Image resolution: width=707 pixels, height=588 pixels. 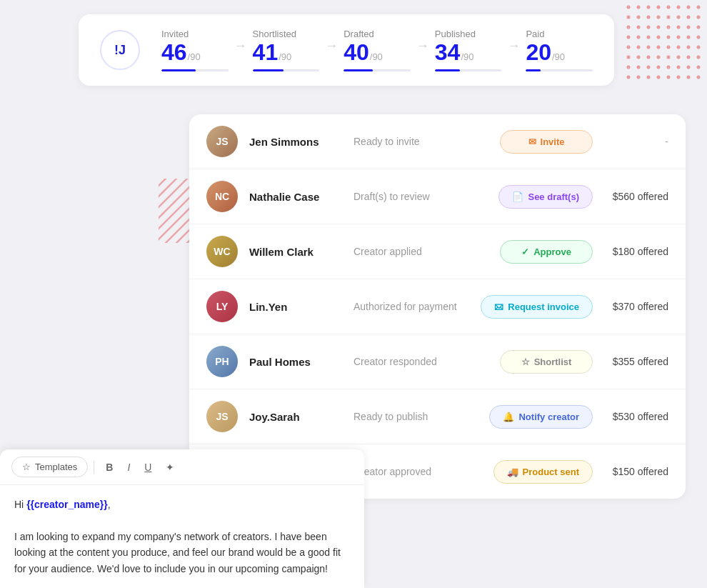 I want to click on underline-button: U, so click(x=148, y=467).